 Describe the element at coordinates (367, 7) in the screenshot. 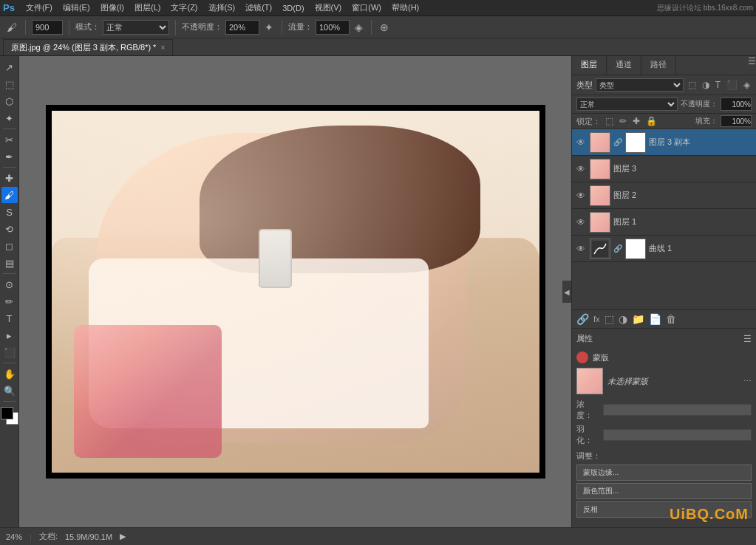

I see `menu-window: 窗口(W)` at that location.